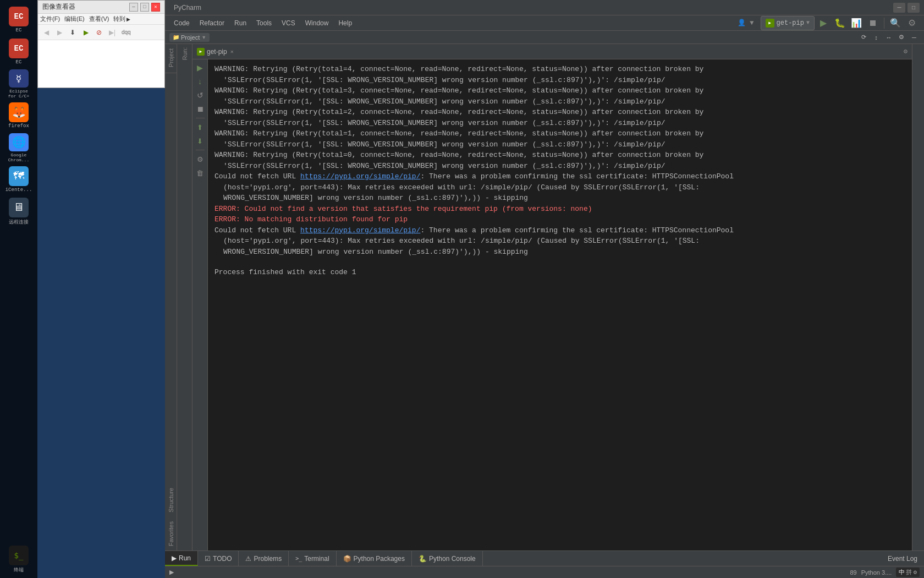  Describe the element at coordinates (914, 37) in the screenshot. I see `path-bar-icon5: ─` at that location.